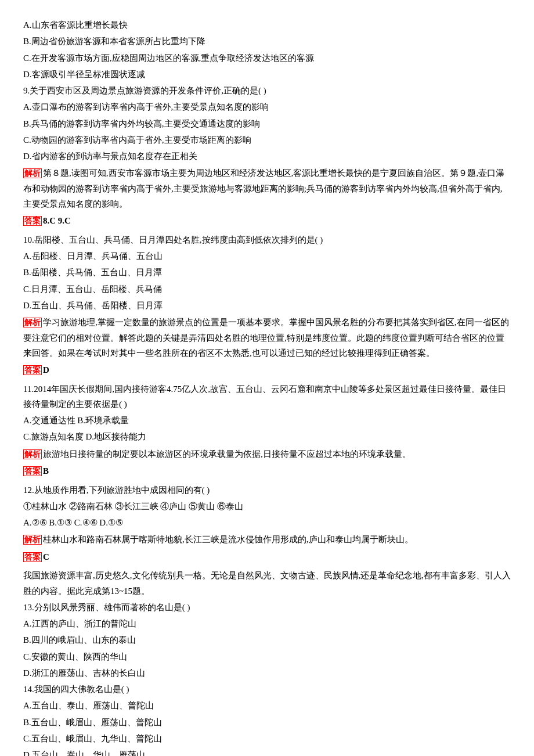  What do you see at coordinates (227, 454) in the screenshot?
I see `explanation-text: 旅游地日接待量的制定要以本旅游区的环境承载量为依据,日接待量不应超过本地的环境承…` at bounding box center [227, 454].